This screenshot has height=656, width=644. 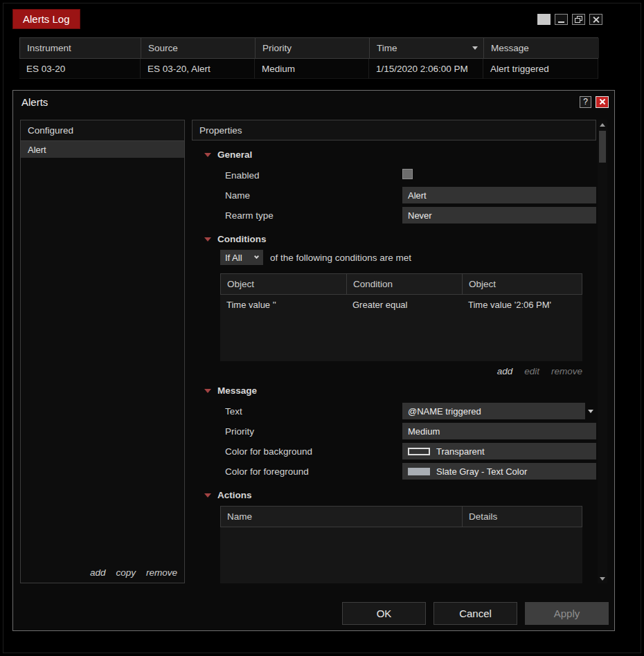 I want to click on conditions-links: add edit remove, so click(x=387, y=371).